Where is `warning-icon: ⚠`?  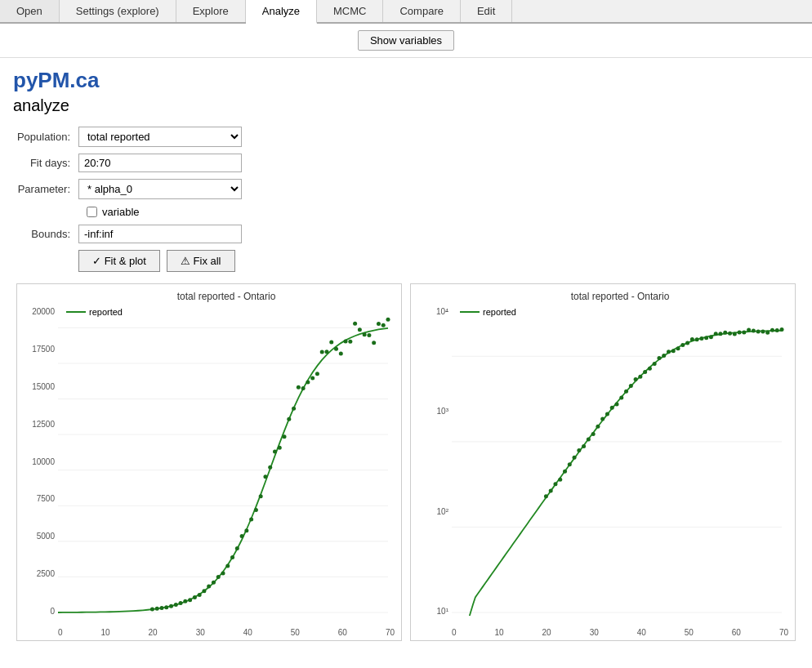 warning-icon: ⚠ is located at coordinates (185, 261).